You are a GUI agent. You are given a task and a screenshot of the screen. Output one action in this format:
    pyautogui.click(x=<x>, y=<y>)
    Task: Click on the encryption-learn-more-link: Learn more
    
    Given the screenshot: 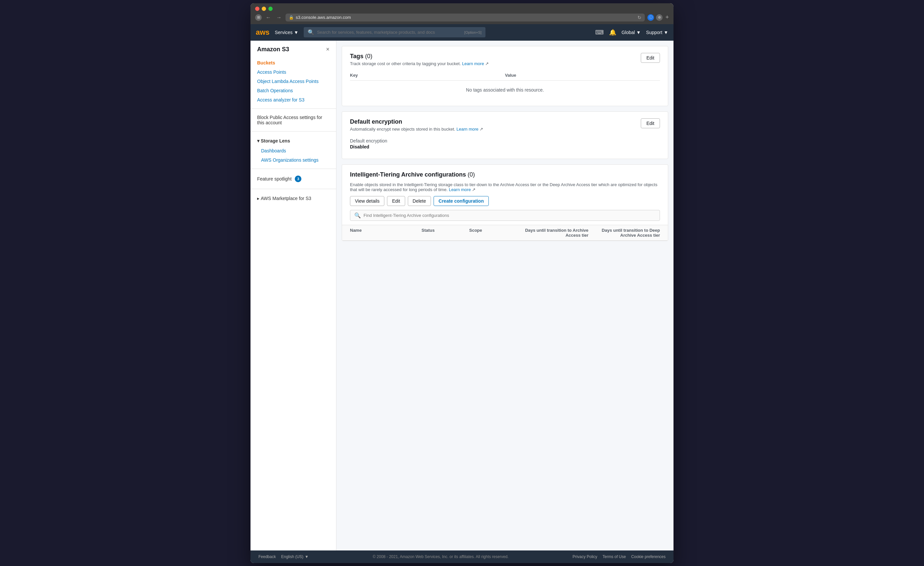 What is the action you would take?
    pyautogui.click(x=467, y=129)
    